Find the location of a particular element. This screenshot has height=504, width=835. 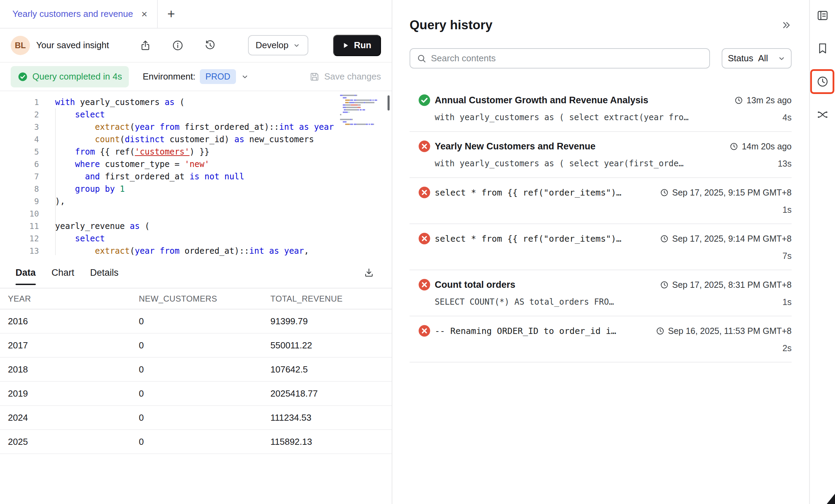

status-filter-dropdown: Status All is located at coordinates (756, 59).